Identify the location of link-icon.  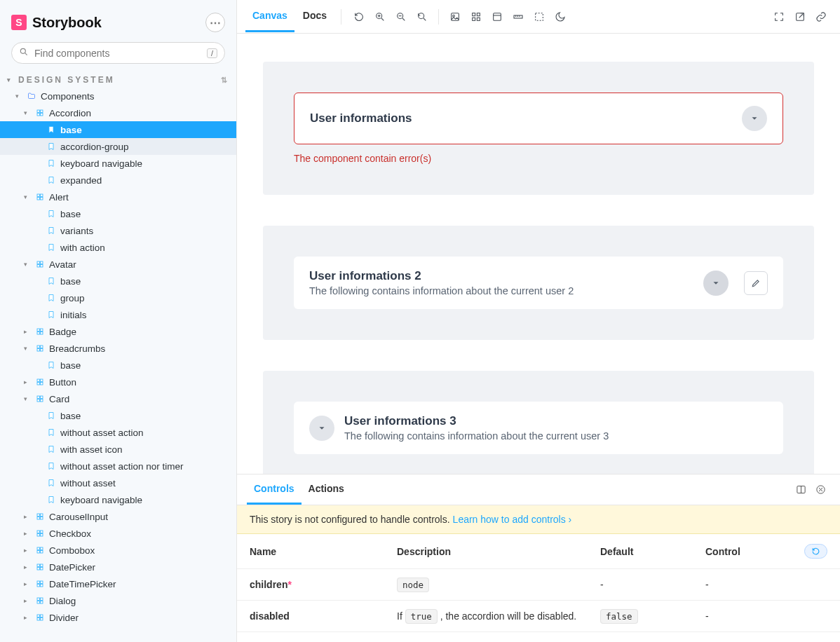
(821, 17).